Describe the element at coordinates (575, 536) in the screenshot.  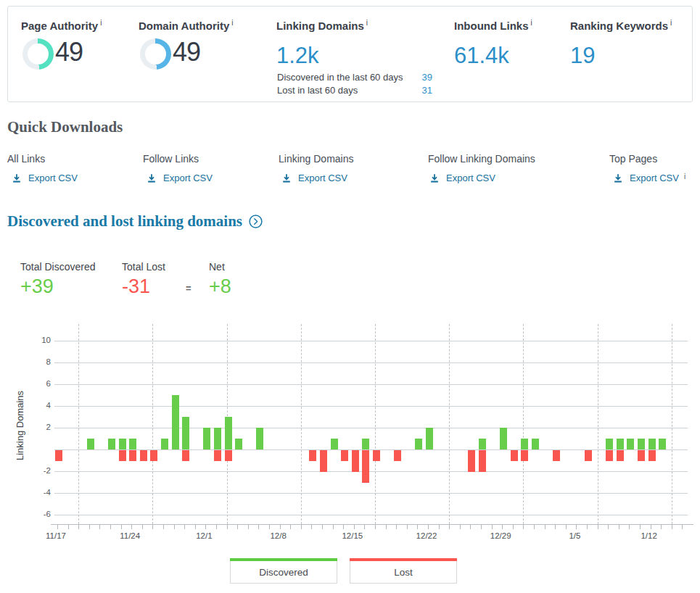
I see `x-tick-label: 1/5` at that location.